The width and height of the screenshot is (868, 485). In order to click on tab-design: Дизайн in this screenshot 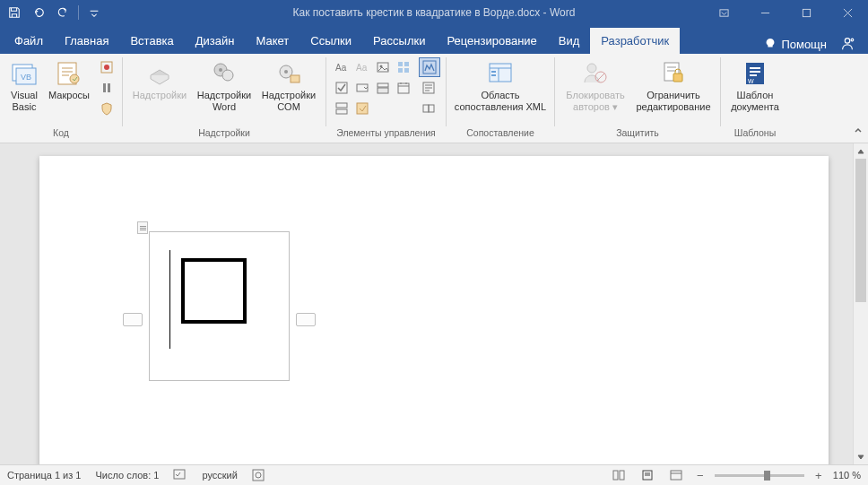, I will do `click(215, 41)`.